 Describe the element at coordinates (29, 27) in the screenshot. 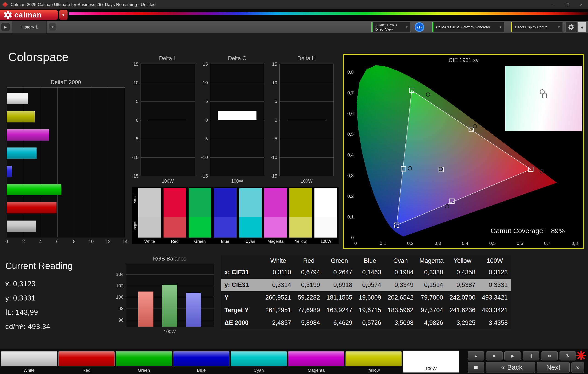

I see `tab-history-1: History 1` at that location.